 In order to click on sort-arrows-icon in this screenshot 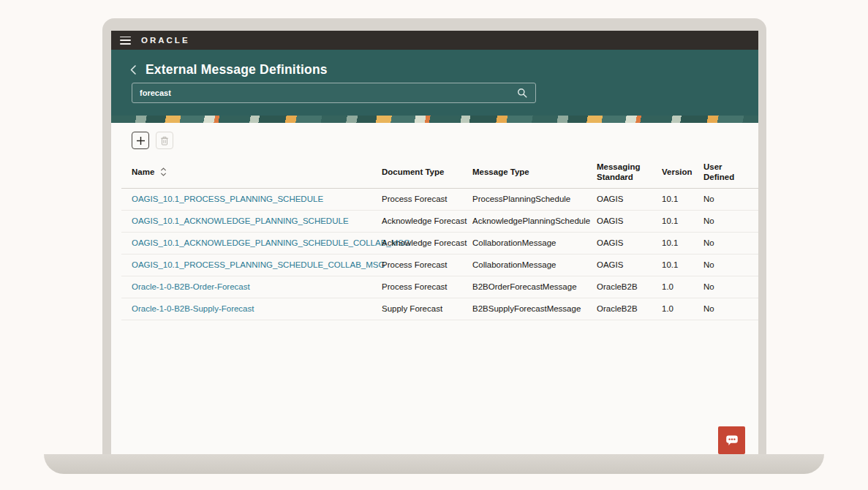, I will do `click(164, 172)`.